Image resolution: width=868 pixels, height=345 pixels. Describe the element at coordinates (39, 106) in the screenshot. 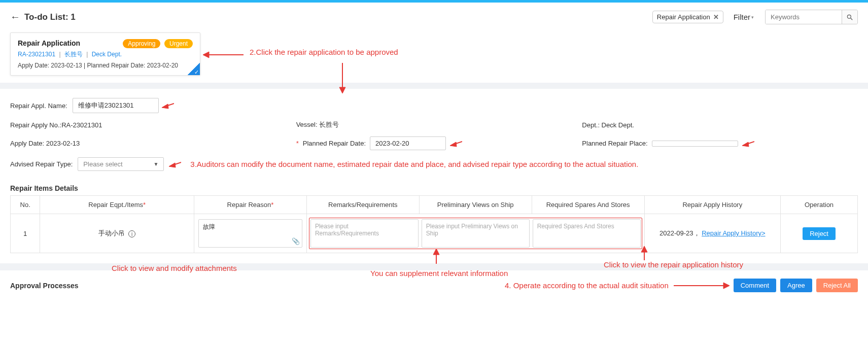

I see `repair-appl-name-label: Repair Appl. Name:` at that location.